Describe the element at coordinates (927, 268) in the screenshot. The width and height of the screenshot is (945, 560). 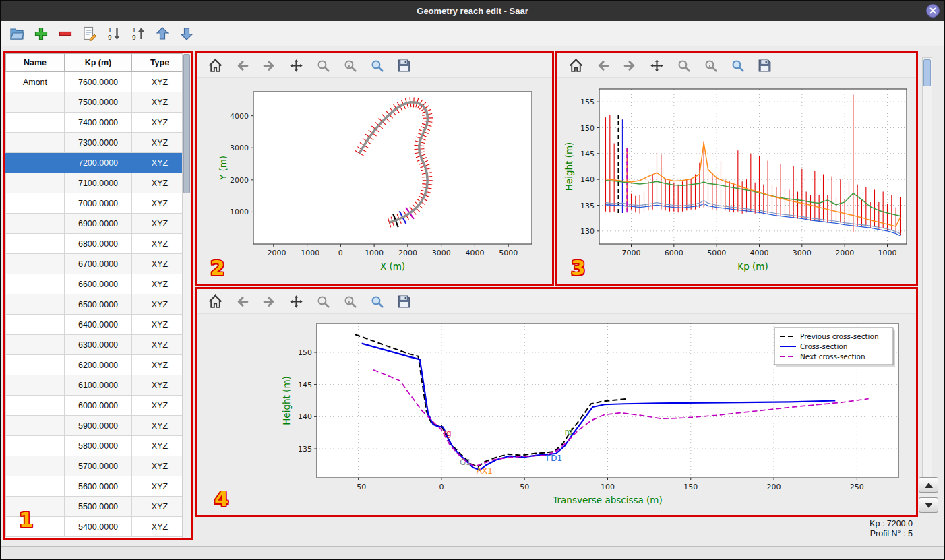
I see `main-scrollbar` at that location.